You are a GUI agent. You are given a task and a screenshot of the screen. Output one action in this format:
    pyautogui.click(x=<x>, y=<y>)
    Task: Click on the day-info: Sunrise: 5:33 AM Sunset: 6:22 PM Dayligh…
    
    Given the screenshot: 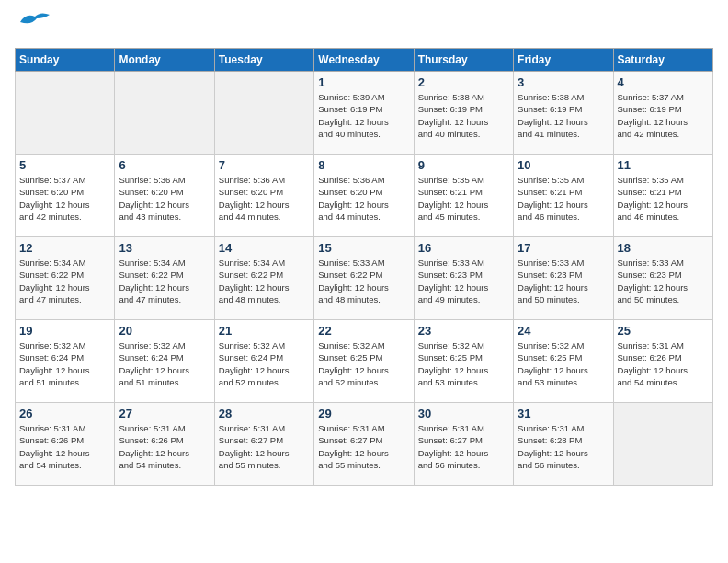 What is the action you would take?
    pyautogui.click(x=364, y=282)
    